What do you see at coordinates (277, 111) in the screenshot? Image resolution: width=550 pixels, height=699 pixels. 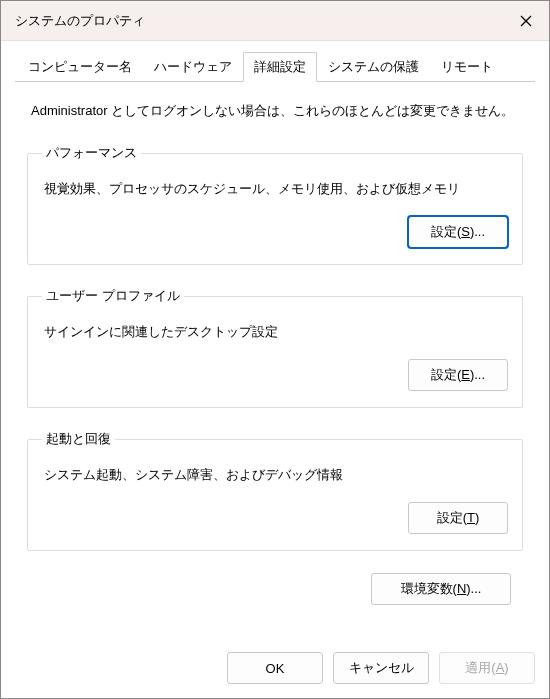 I see `admin-note: Administrator としてログオンしない場合は、これらのほとんどは変更で…` at bounding box center [277, 111].